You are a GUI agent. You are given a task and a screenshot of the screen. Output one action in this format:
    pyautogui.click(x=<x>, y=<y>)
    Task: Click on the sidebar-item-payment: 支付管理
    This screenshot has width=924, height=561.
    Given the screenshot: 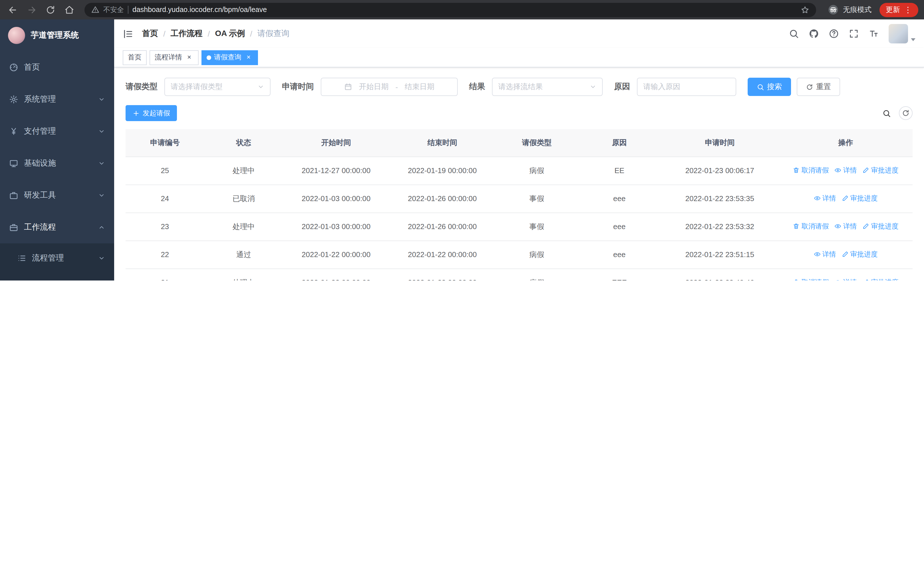 What is the action you would take?
    pyautogui.click(x=57, y=131)
    